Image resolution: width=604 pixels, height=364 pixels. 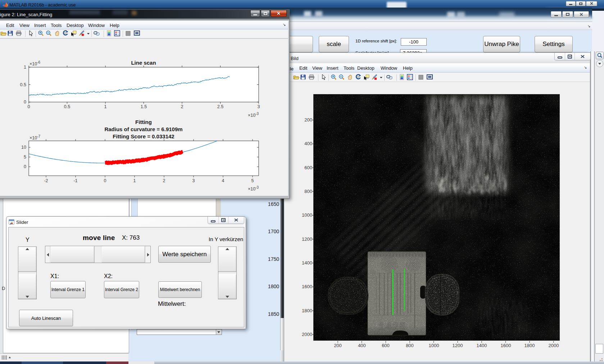 I want to click on svg-text: Fitting, so click(x=144, y=122).